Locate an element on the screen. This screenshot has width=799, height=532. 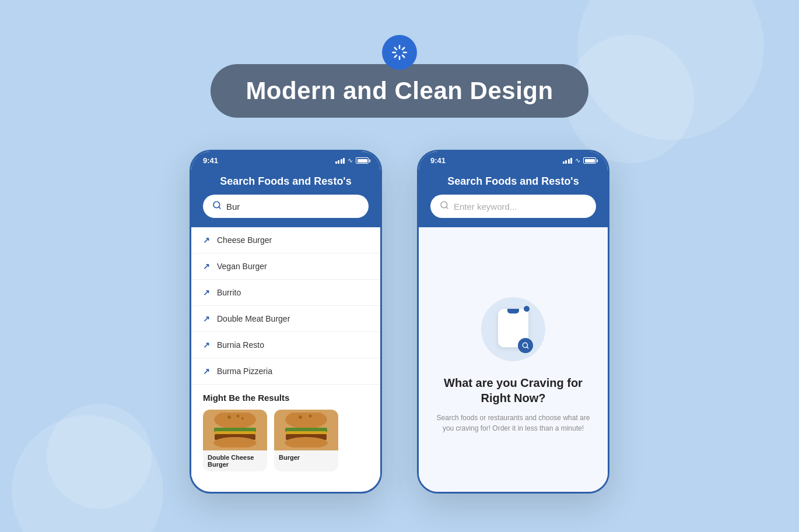
status-bar-left: 9:41 ∿ is located at coordinates (286, 160).